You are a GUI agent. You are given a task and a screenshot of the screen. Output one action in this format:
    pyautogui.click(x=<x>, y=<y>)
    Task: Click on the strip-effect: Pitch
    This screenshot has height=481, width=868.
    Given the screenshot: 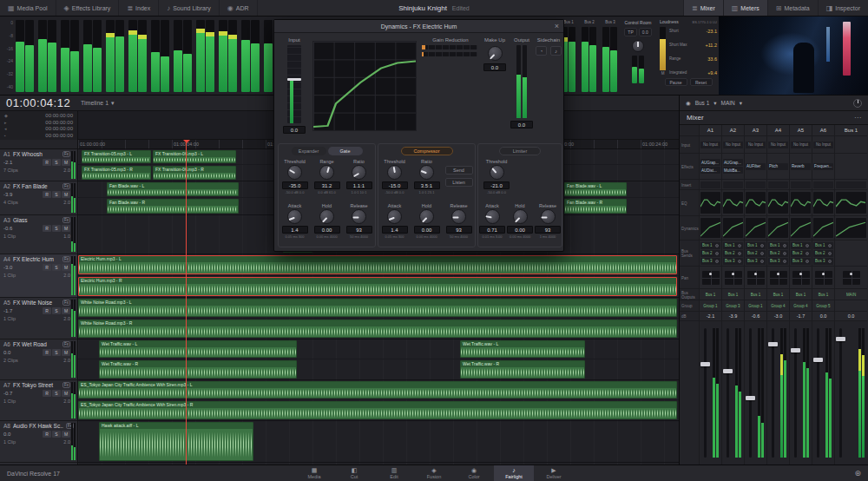 What is the action you would take?
    pyautogui.click(x=778, y=167)
    